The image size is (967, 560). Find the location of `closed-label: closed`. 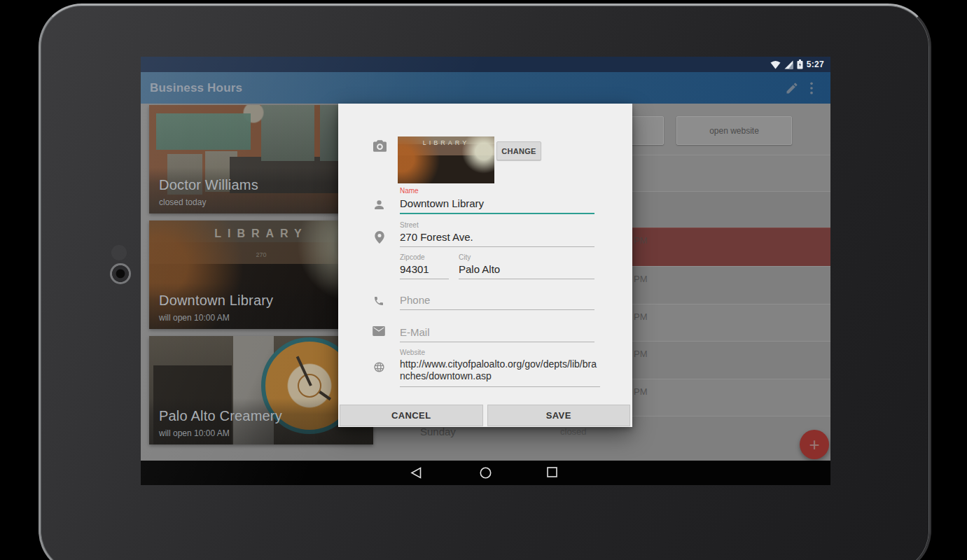

closed-label: closed is located at coordinates (573, 431).